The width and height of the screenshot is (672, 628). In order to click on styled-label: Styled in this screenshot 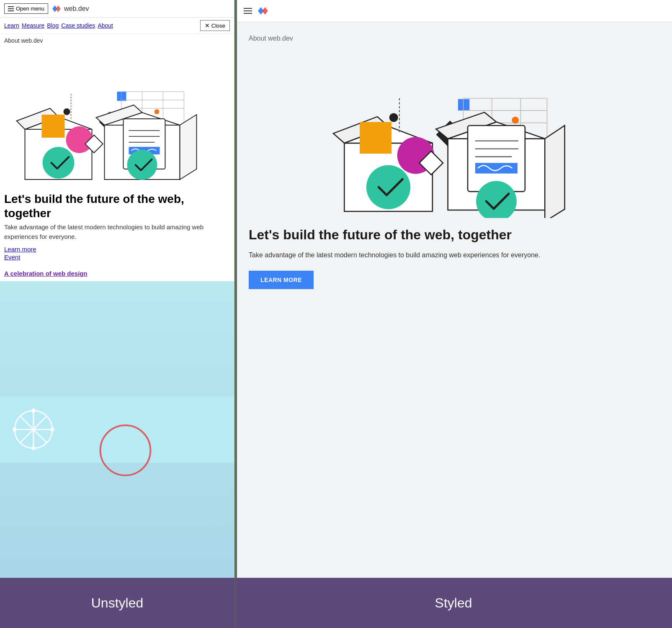, I will do `click(454, 603)`.